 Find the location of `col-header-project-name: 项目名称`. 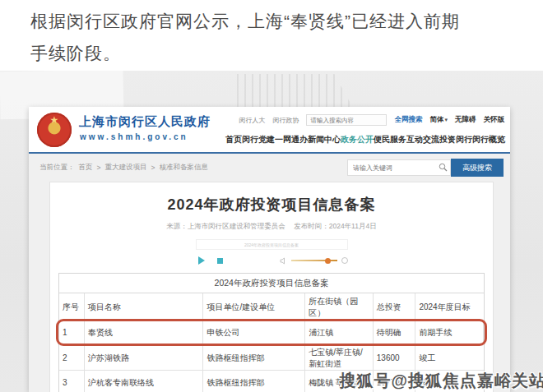

col-header-project-name: 项目名称 is located at coordinates (144, 307).